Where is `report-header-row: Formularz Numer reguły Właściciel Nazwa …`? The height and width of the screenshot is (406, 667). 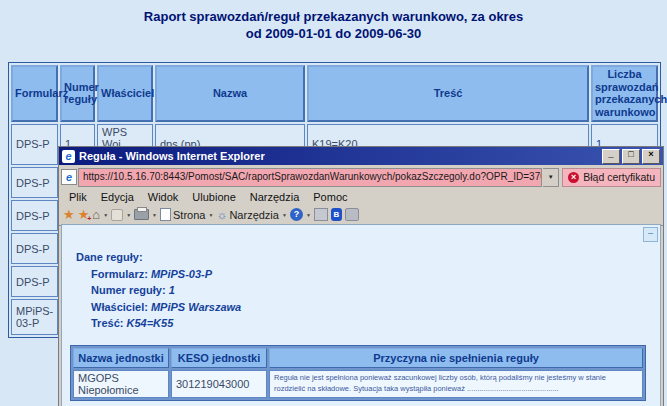 report-header-row: Formularz Numer reguły Właściciel Nazwa … is located at coordinates (334, 94).